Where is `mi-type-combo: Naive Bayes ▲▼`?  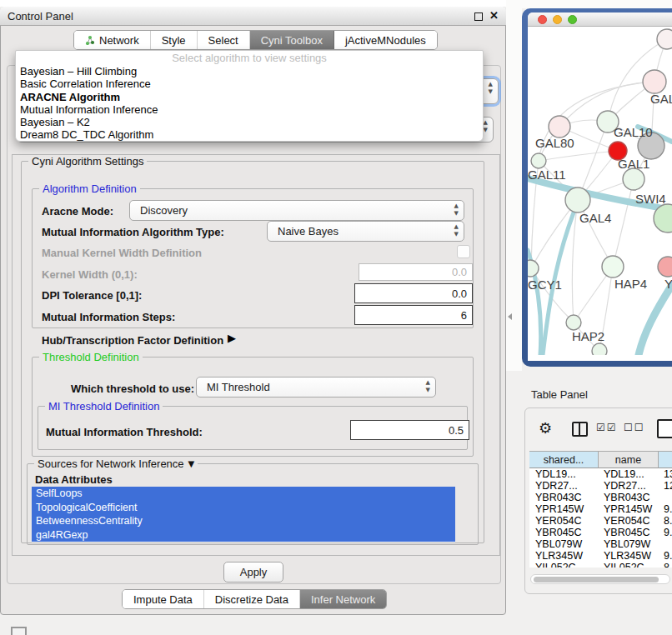 mi-type-combo: Naive Bayes ▲▼ is located at coordinates (365, 232).